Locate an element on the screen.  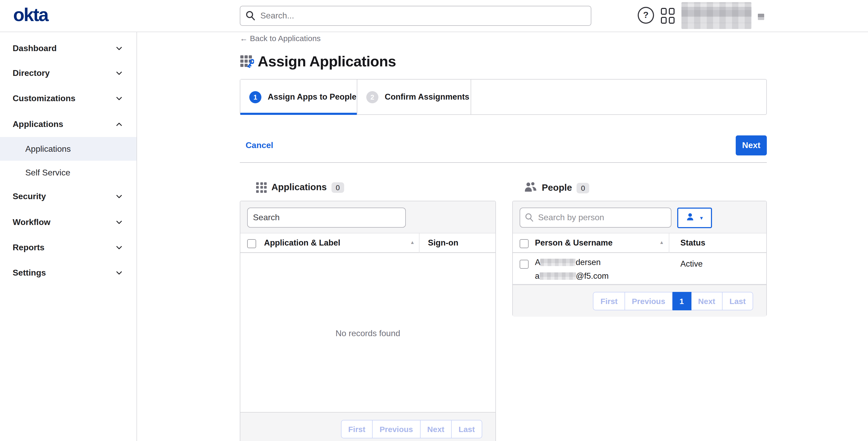
column-person-username: Person & Username is located at coordinates (574, 243).